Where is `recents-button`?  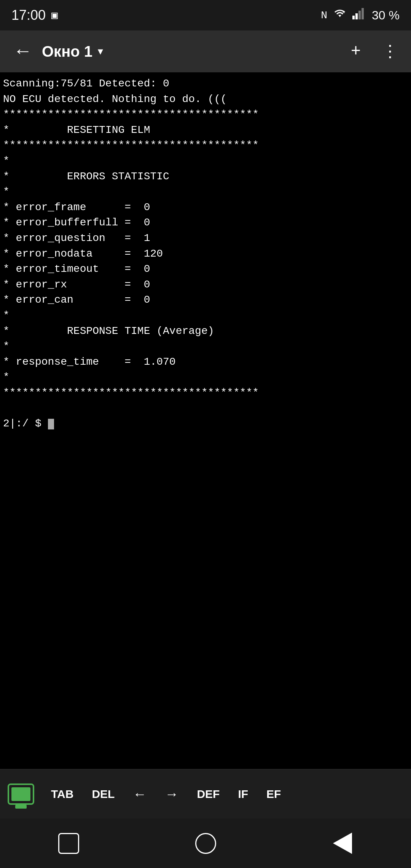 recents-button is located at coordinates (68, 843).